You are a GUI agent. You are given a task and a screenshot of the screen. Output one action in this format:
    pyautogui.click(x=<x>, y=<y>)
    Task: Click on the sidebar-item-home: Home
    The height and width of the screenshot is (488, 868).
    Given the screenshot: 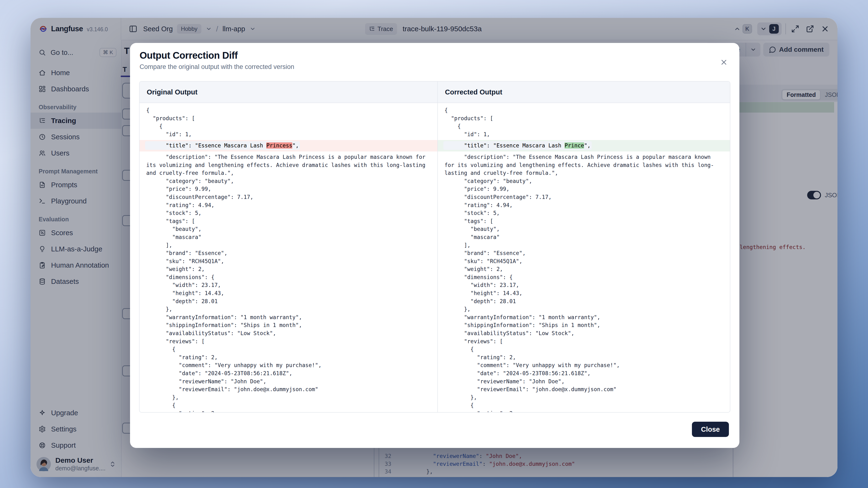 What is the action you would take?
    pyautogui.click(x=76, y=73)
    